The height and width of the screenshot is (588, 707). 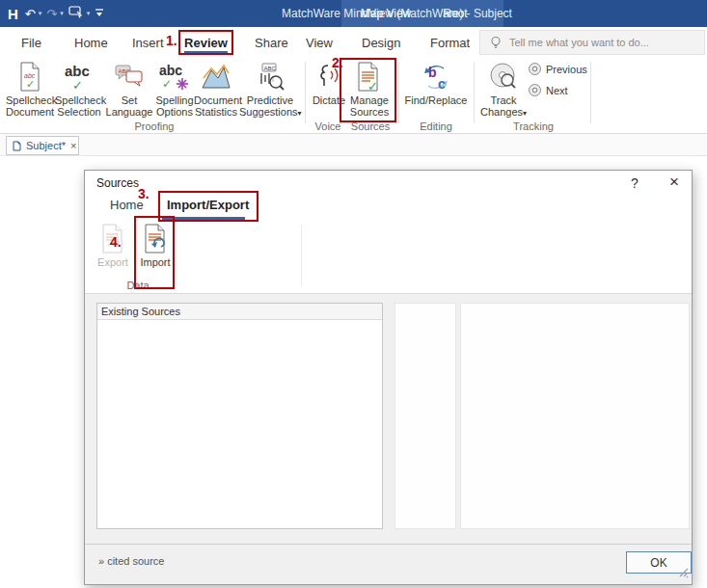 I want to click on button-label: Spellcheck Document, so click(x=31, y=106).